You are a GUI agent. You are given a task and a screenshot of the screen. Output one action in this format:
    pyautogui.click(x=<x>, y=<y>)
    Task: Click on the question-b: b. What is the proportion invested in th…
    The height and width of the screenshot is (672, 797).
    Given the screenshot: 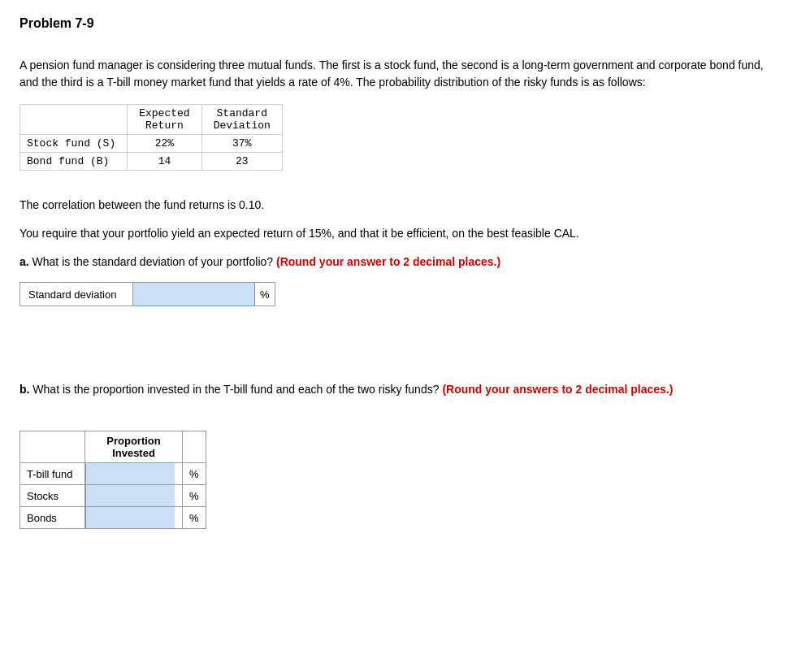 What is the action you would take?
    pyautogui.click(x=398, y=390)
    